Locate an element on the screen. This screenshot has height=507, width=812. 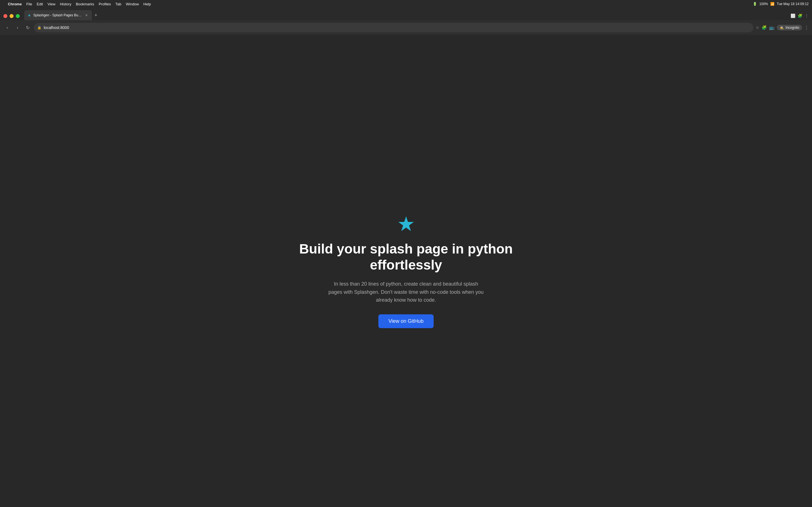
address-bar-right: ☆ 🧩 📺 🕵 Incognito ⋮ is located at coordinates (782, 27).